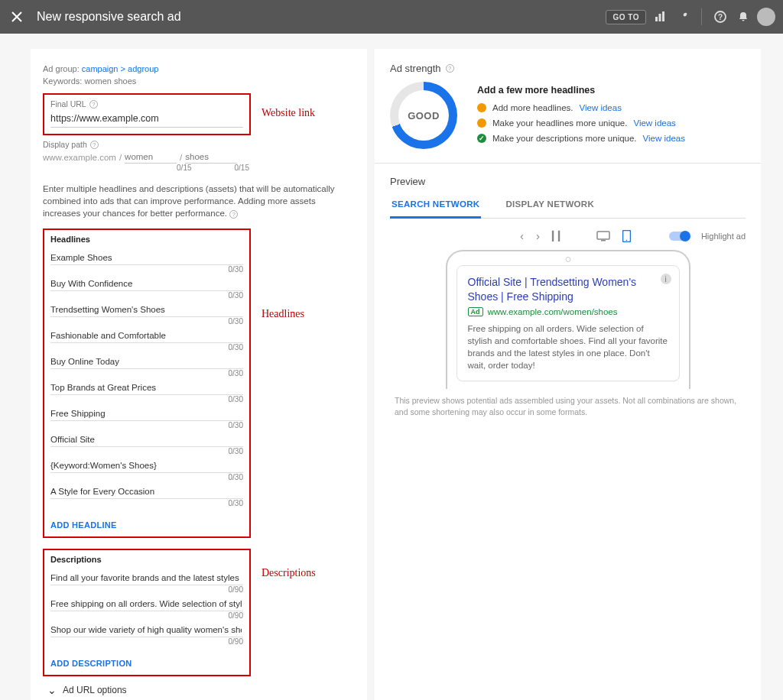 The width and height of the screenshot is (783, 700). Describe the element at coordinates (424, 116) in the screenshot. I see `ad-strength-value: GOOD` at that location.